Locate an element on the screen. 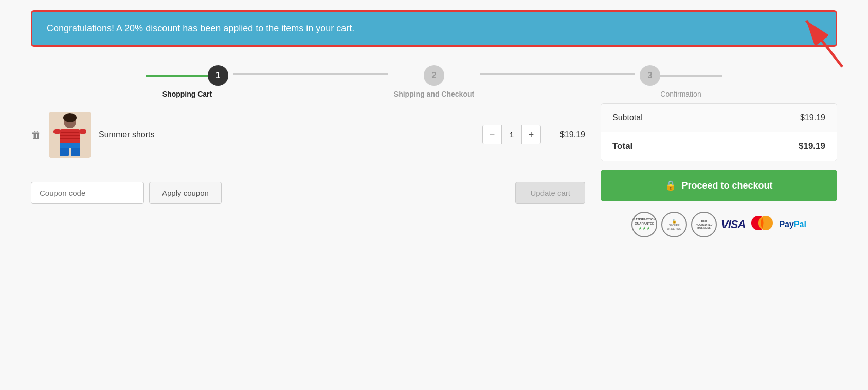  total-label: Total is located at coordinates (622, 146).